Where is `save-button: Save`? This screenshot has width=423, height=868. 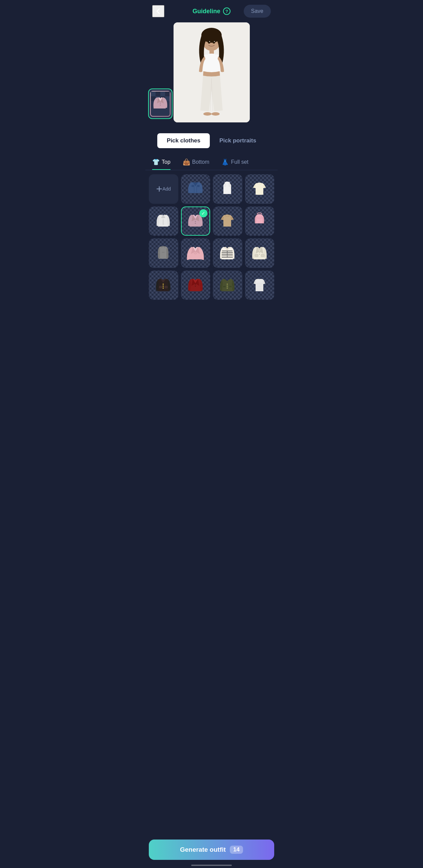
save-button: Save is located at coordinates (257, 11).